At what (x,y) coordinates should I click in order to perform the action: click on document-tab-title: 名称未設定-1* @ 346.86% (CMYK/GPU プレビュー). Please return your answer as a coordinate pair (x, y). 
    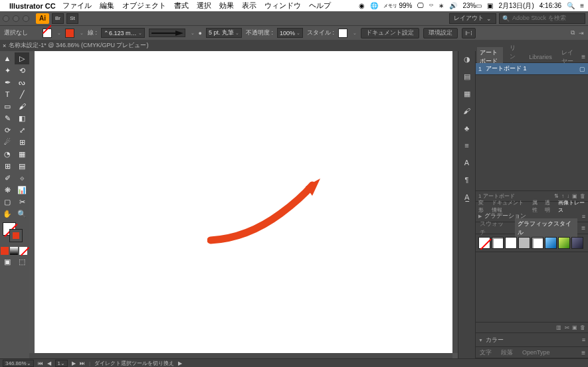
    Looking at the image, I should click on (78, 45).